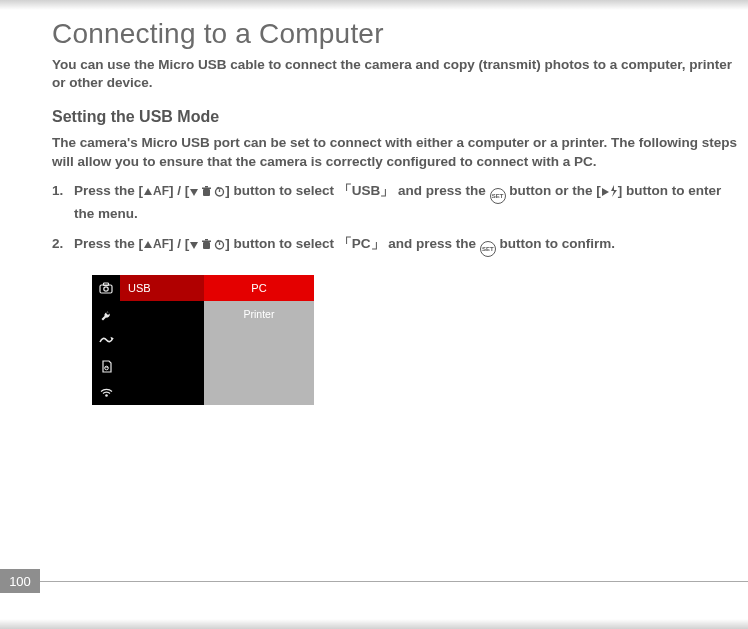 The width and height of the screenshot is (748, 629). I want to click on step-text: button or the [, so click(554, 190).